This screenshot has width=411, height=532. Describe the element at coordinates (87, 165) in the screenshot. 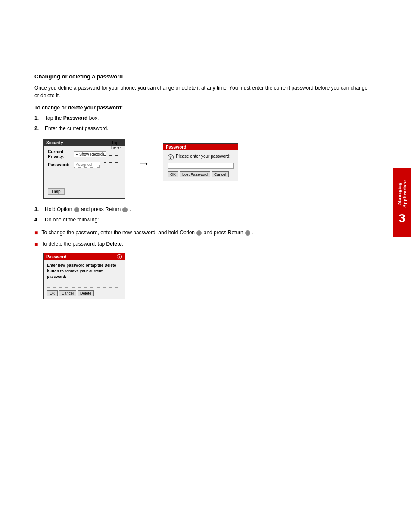

I see `password-field-value: Assigned` at that location.